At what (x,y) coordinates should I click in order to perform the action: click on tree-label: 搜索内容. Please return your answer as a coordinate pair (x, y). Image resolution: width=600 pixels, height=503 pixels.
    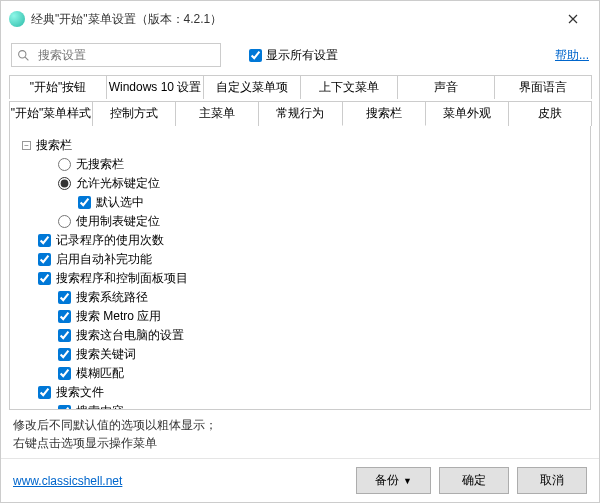
    Looking at the image, I should click on (100, 406).